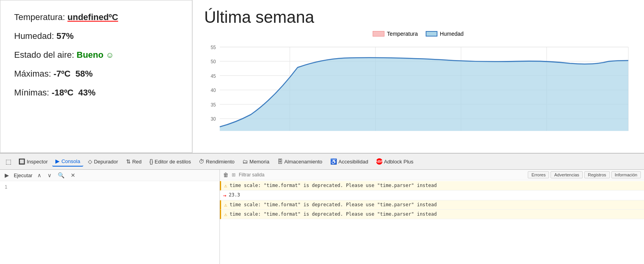  Describe the element at coordinates (7, 175) in the screenshot. I see `run-button: ▶` at that location.